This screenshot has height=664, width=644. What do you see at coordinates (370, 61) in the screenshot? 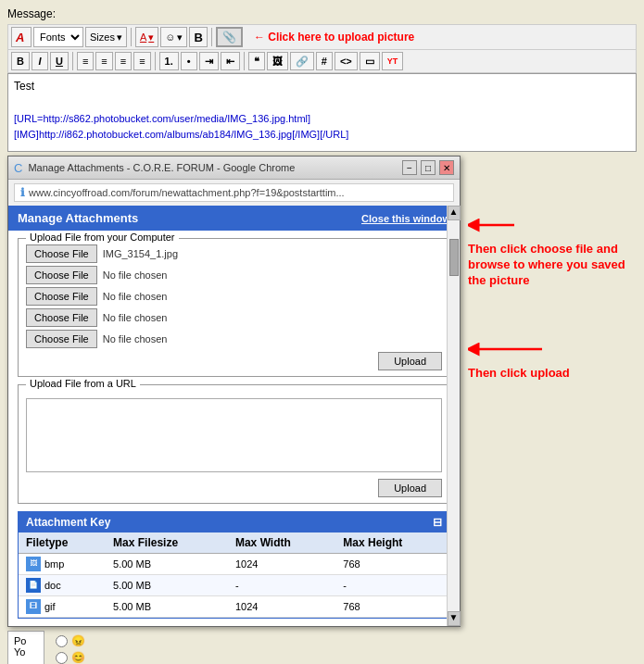
I see `media-btn: ▭` at bounding box center [370, 61].